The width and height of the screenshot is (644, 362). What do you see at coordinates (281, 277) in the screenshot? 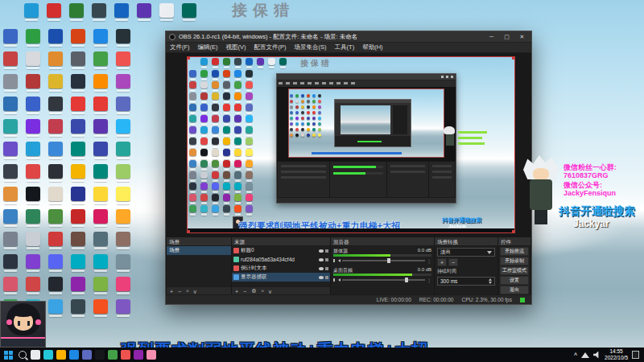
I see `source-row: 显示器捕获` at bounding box center [281, 277].